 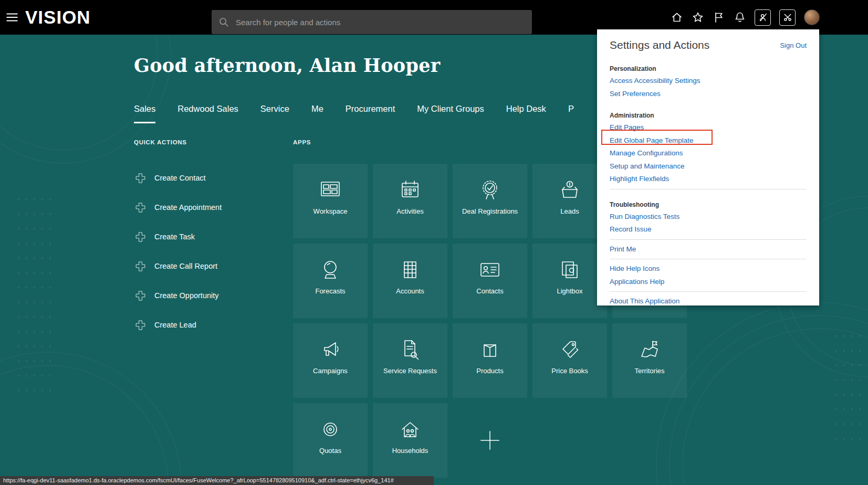 What do you see at coordinates (177, 207) in the screenshot?
I see `quick-action-create-appointment: Create Appointment` at bounding box center [177, 207].